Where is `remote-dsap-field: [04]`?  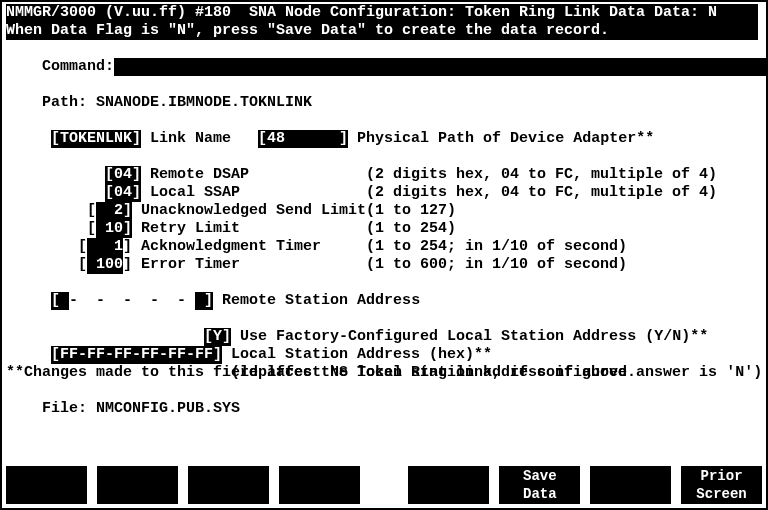
remote-dsap-field: [04] is located at coordinates (123, 175).